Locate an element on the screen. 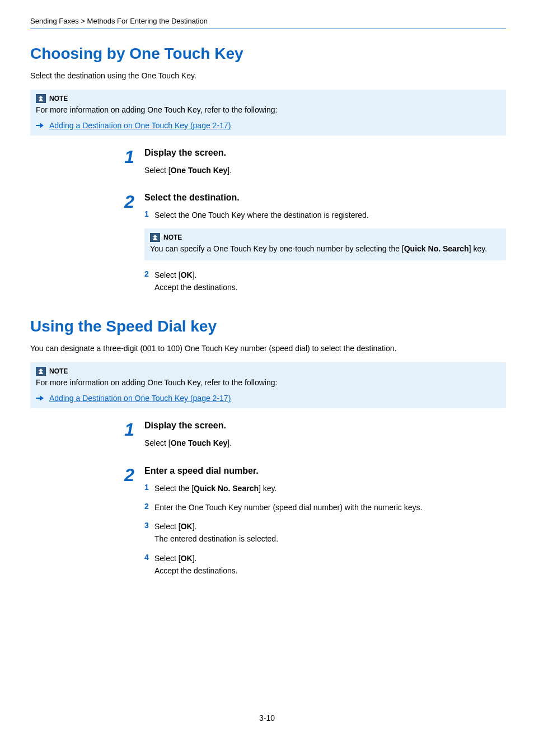 This screenshot has width=534, height=756. sub-text: Enter the One Touch Key number (speed di… is located at coordinates (330, 507).